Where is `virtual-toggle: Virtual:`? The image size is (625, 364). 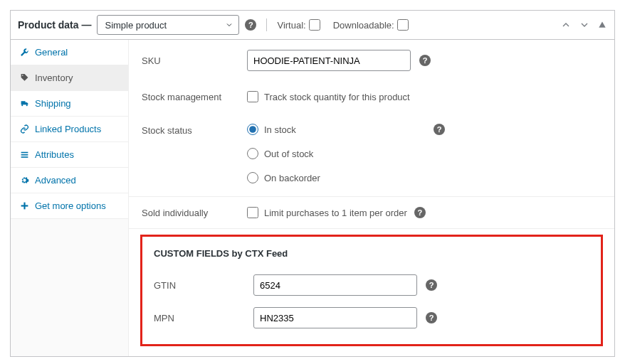 virtual-toggle: Virtual: is located at coordinates (298, 25).